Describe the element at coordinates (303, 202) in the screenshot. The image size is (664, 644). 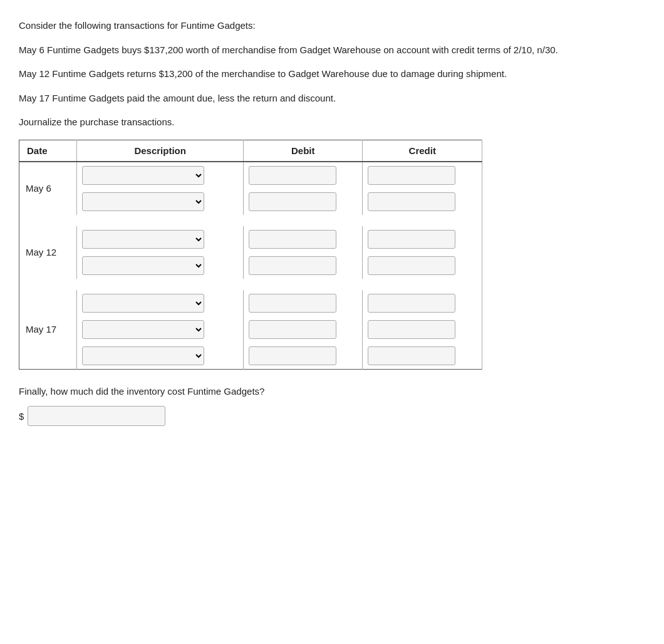
I see `debit-cell-may6-row2` at that location.